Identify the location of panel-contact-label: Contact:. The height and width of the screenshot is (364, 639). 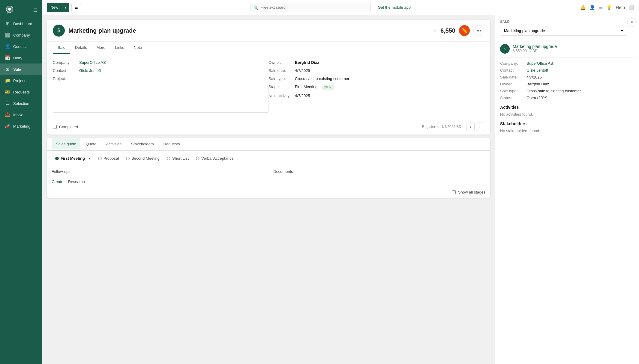
(512, 70).